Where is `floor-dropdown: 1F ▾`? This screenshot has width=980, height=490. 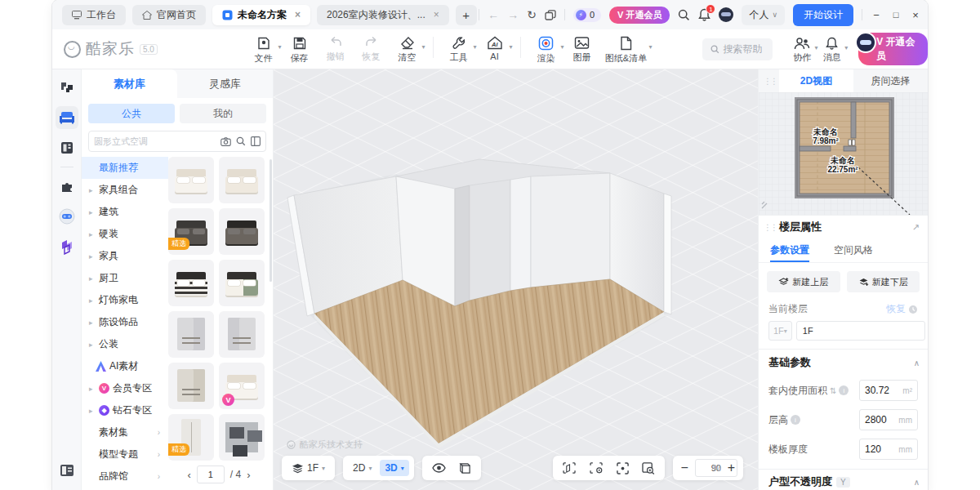 floor-dropdown: 1F ▾ is located at coordinates (781, 331).